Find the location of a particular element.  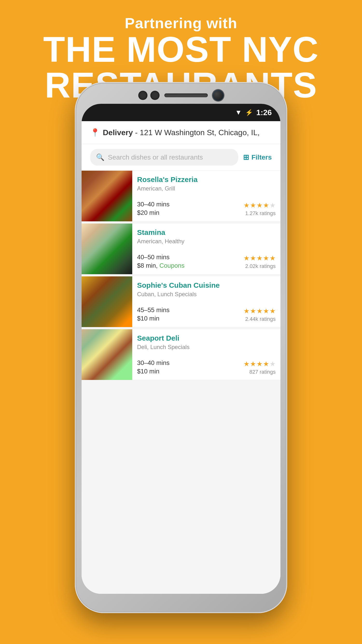

camera-dots is located at coordinates (149, 96).